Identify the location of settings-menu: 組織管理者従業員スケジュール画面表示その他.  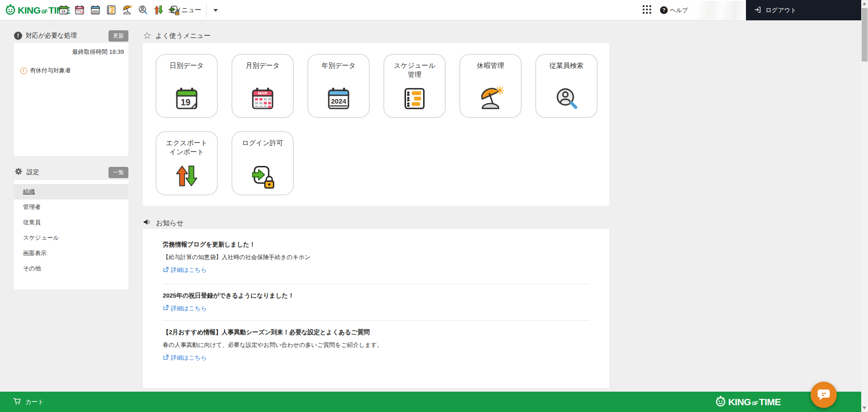
(71, 235).